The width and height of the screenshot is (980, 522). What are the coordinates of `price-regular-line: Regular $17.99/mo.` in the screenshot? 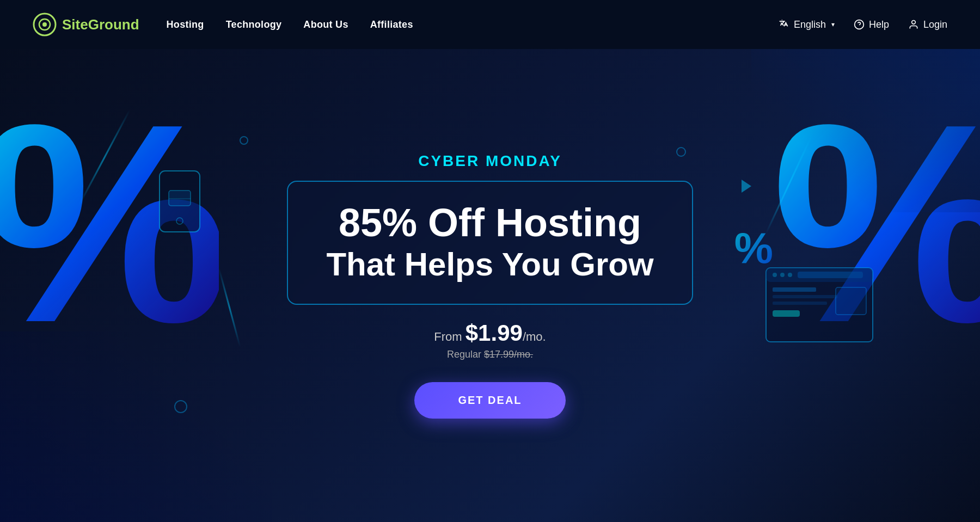 It's located at (490, 355).